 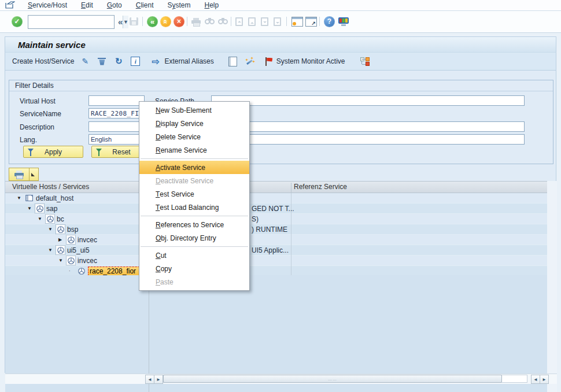 What do you see at coordinates (194, 110) in the screenshot?
I see `context-menu-item: New Sub-Element` at bounding box center [194, 110].